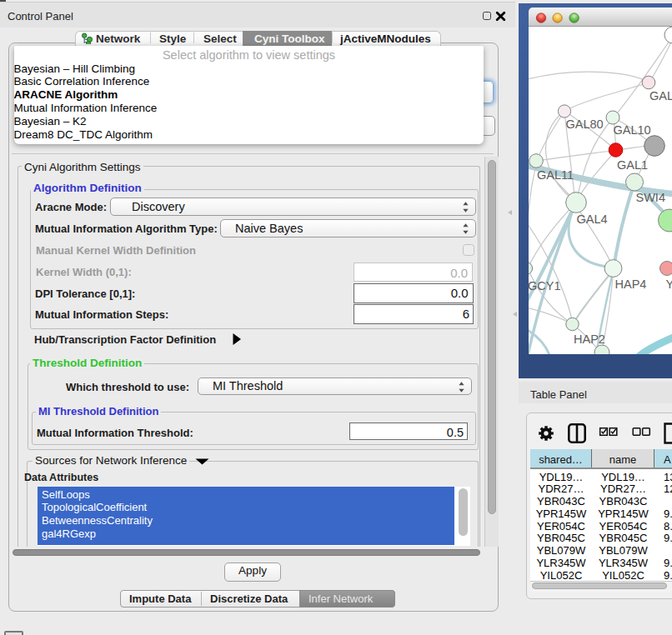 The height and width of the screenshot is (635, 672). Describe the element at coordinates (631, 284) in the screenshot. I see `svg-text: HAP4` at that location.